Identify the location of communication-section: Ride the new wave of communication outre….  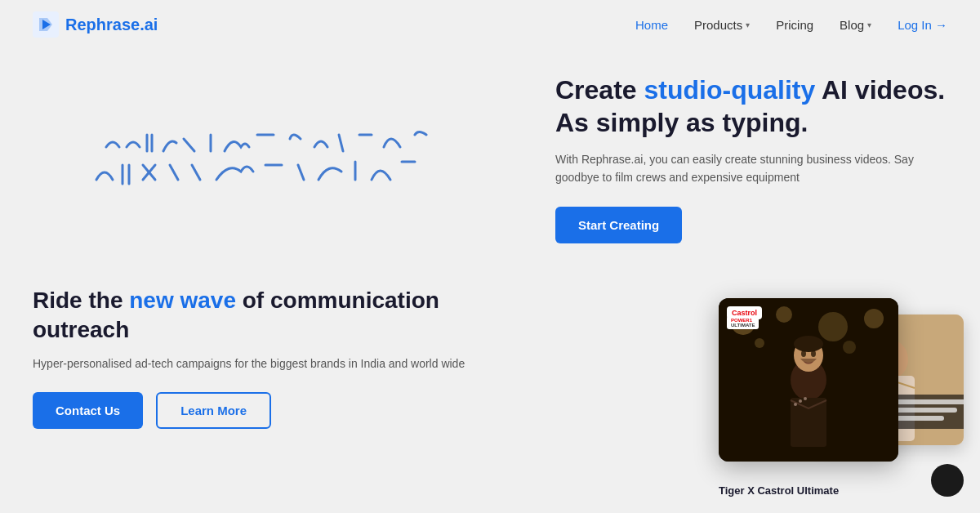
(270, 353).